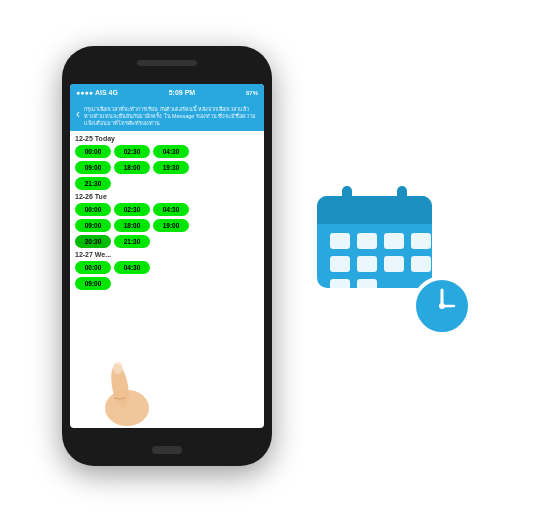  I want to click on calendar-clock-icon-group, so click(392, 256).